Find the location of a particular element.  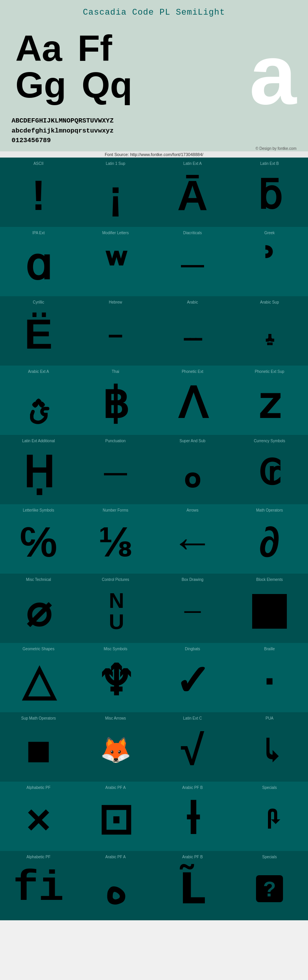

cell-boxdrawing: Box Drawing ─ is located at coordinates (192, 608).